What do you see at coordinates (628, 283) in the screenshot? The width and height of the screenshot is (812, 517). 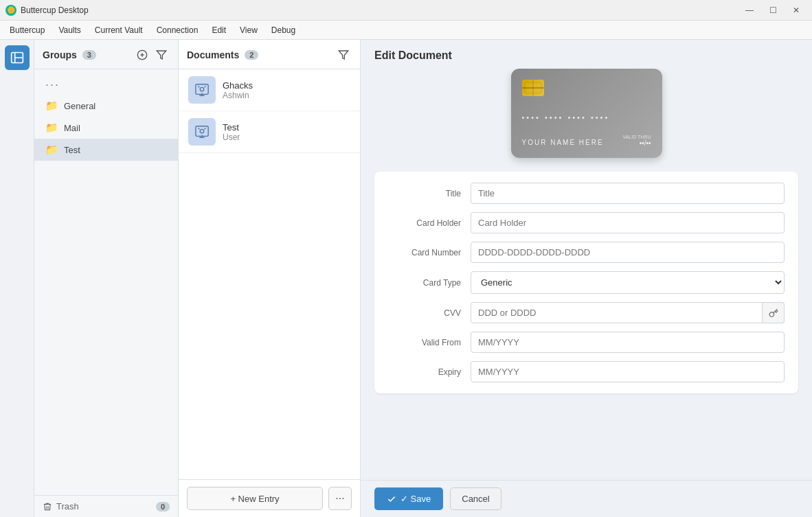 I see `select-cardtype: Generic Visa MasterCard Amex` at bounding box center [628, 283].